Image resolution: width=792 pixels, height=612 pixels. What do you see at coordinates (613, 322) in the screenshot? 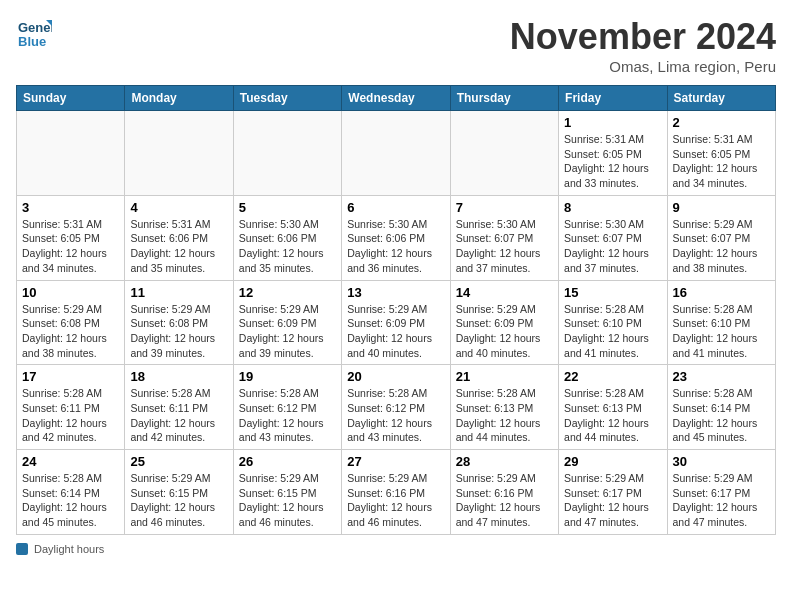
I see `calendar-cell: 15Sunrise: 5:28 AM Sunset: 6:10 PM Dayli…` at bounding box center [613, 322].